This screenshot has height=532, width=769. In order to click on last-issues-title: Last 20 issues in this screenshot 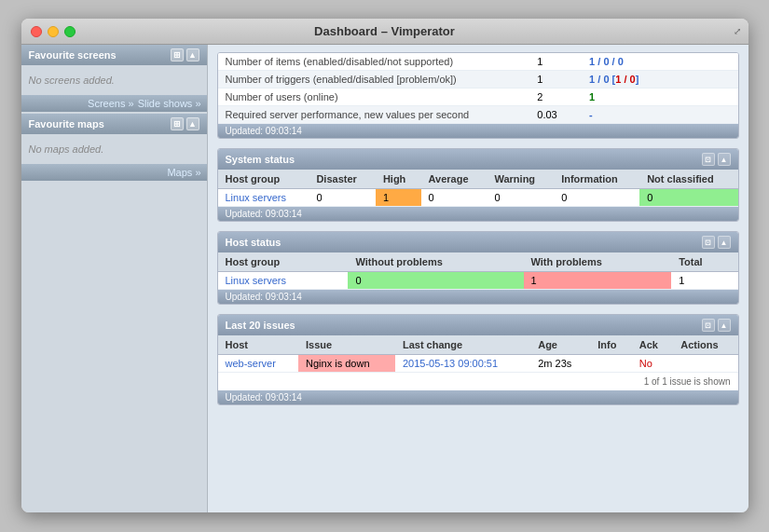, I will do `click(261, 325)`.